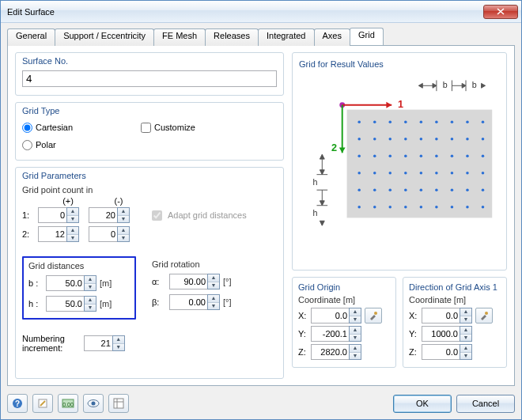 The width and height of the screenshot is (522, 420). Describe the element at coordinates (149, 190) in the screenshot. I see `point-count-label: Grid point count in` at that location.